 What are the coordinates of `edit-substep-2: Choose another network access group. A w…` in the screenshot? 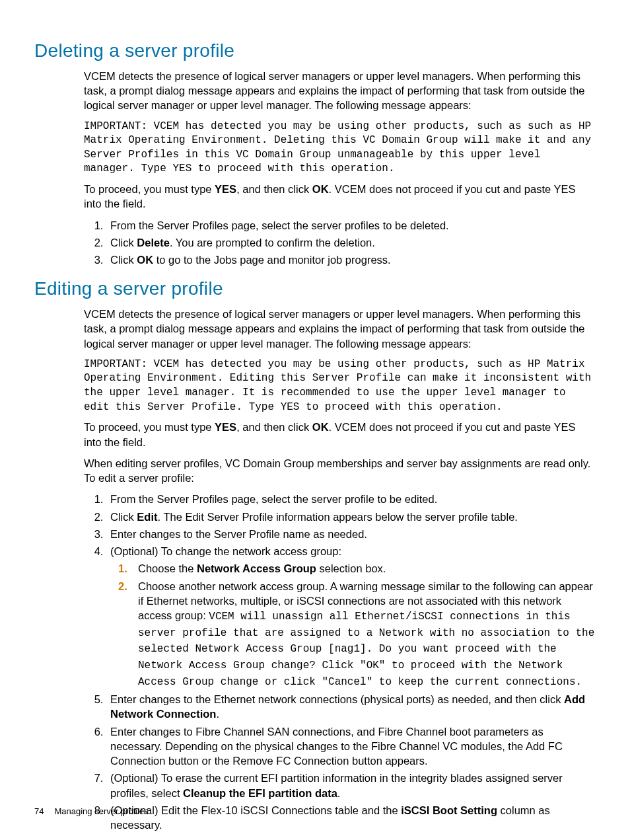 It's located at (365, 634).